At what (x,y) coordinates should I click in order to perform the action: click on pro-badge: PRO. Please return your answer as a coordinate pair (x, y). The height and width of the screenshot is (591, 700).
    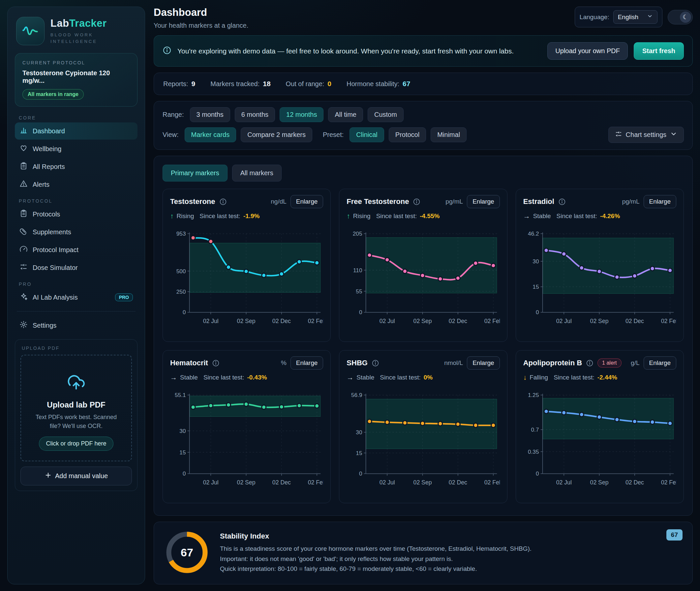
    Looking at the image, I should click on (124, 298).